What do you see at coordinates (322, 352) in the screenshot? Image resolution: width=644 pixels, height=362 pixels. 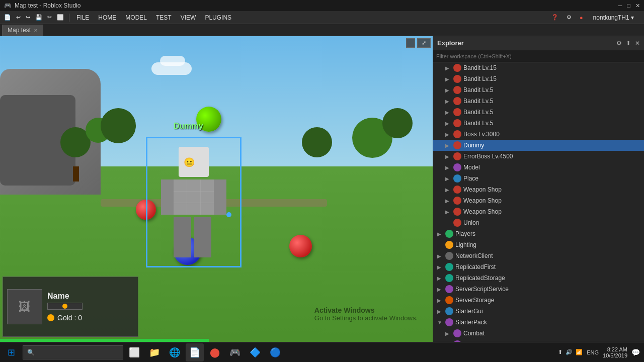 I see `taskbar: ⊞ 🔍 ⬜ 📁 🌐 📄 ⬤ 🎮 🔷 🔵 ⬆ 🔊 📶 ENG 8:22 AM 10…` at bounding box center [322, 352].